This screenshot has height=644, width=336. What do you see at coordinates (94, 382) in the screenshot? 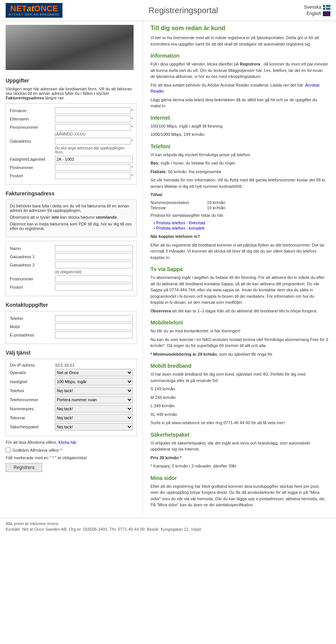
I see `hastighet-select: 100 Mbps, ingår` at bounding box center [94, 382].